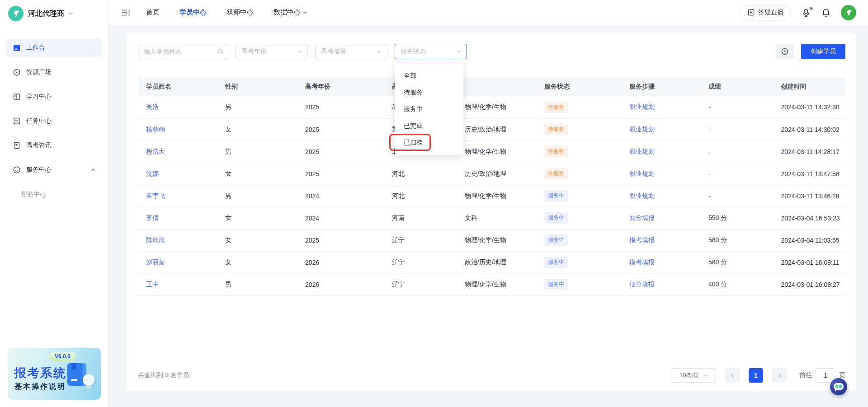 This screenshot has width=868, height=407. What do you see at coordinates (183, 51) in the screenshot?
I see `search-input` at bounding box center [183, 51].